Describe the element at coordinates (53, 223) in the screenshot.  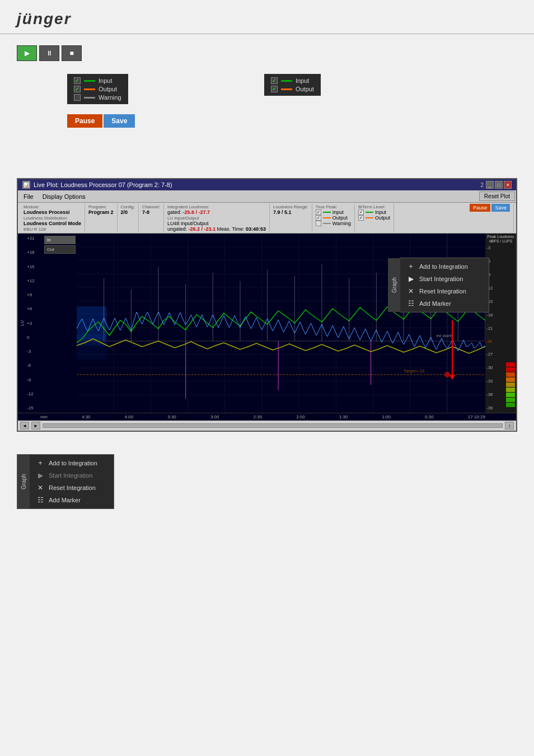
I see `loudness-dist-val: Loudness Control Mode` at that location.